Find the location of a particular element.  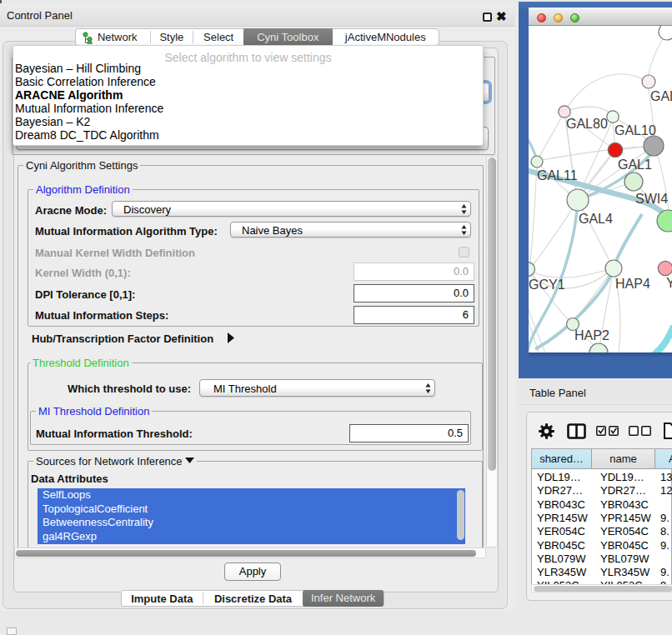

svg-text: GAL7 is located at coordinates (661, 97).